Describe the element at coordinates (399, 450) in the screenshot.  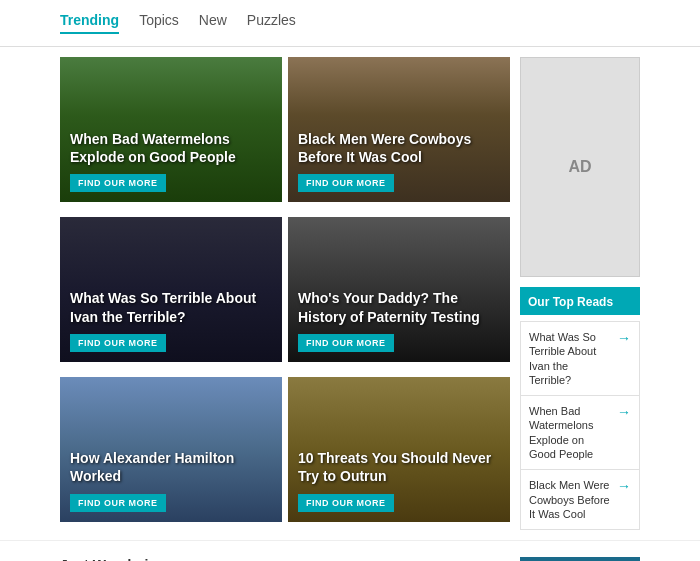
I see `card-bg-threats: 10 Threats You Should Never Try to Outru…` at that location.